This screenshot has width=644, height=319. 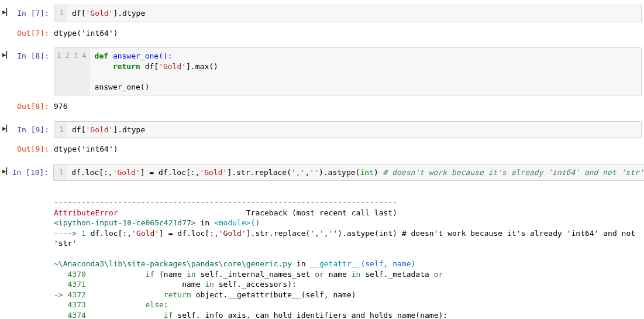 What do you see at coordinates (32, 173) in the screenshot?
I see `in-prompt-10: In [10]:` at bounding box center [32, 173].